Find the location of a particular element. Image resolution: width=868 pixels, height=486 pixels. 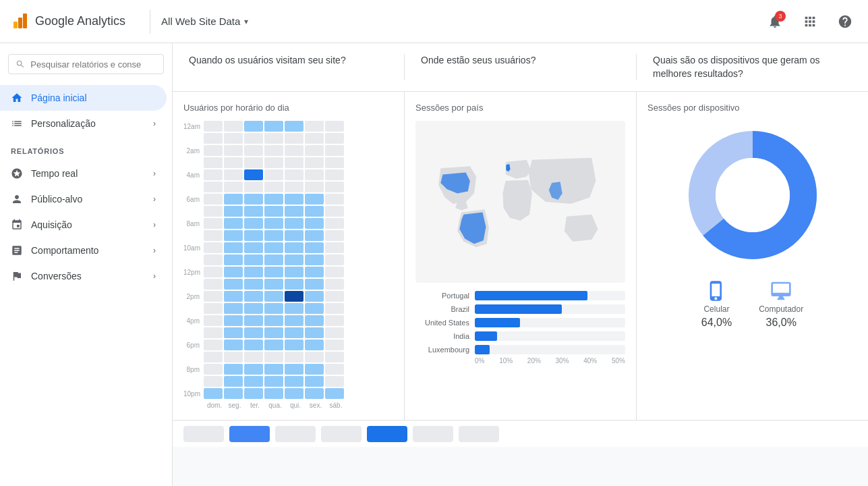

heatmap-row: 8am is located at coordinates (289, 223).